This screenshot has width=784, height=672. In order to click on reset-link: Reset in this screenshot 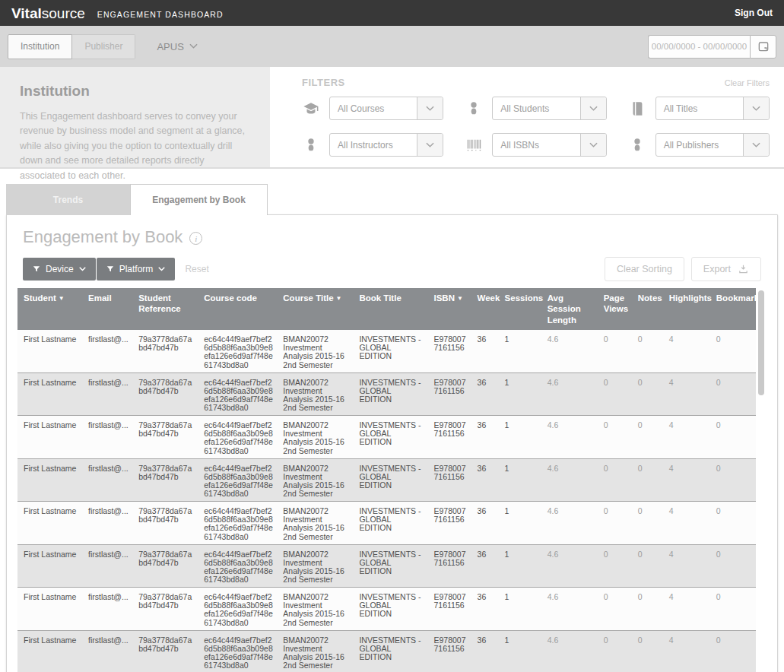, I will do `click(196, 269)`.